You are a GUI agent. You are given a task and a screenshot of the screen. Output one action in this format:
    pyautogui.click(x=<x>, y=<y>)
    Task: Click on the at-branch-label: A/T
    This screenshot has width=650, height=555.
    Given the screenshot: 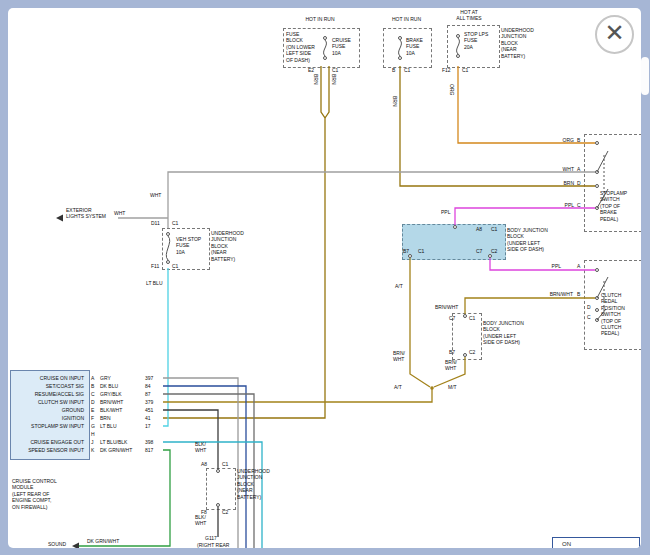 What is the action you would take?
    pyautogui.click(x=398, y=387)
    